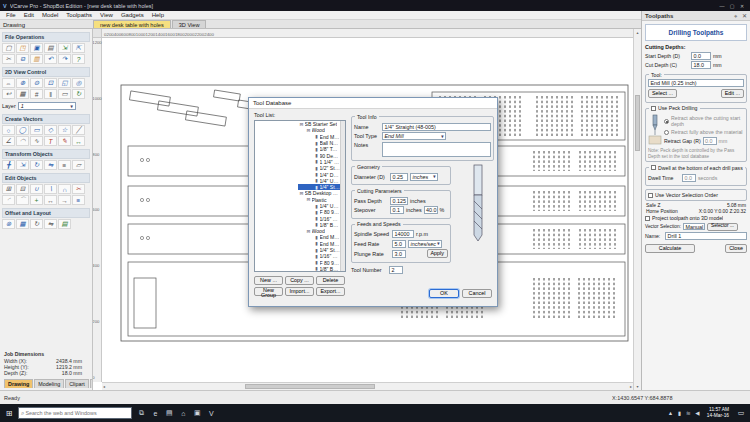 The height and width of the screenshot is (422, 750). I want to click on offset-icon: ⊚, so click(8, 224).